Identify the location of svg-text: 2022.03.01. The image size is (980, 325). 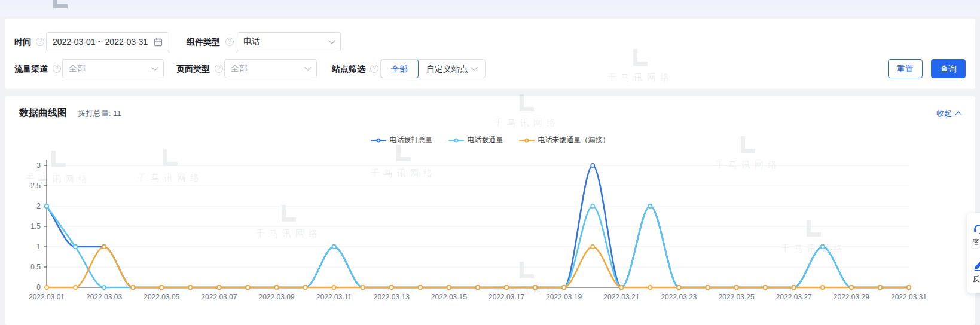
(47, 297).